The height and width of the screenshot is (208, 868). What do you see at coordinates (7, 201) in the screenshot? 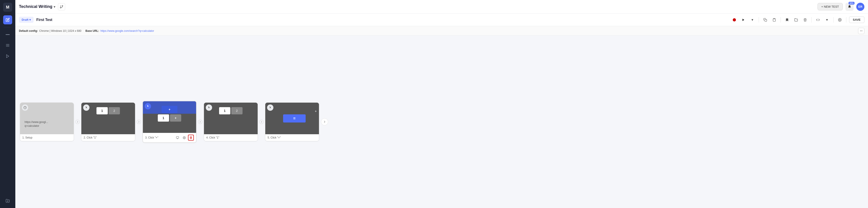
I see `sidebar-bottom` at bounding box center [7, 201].